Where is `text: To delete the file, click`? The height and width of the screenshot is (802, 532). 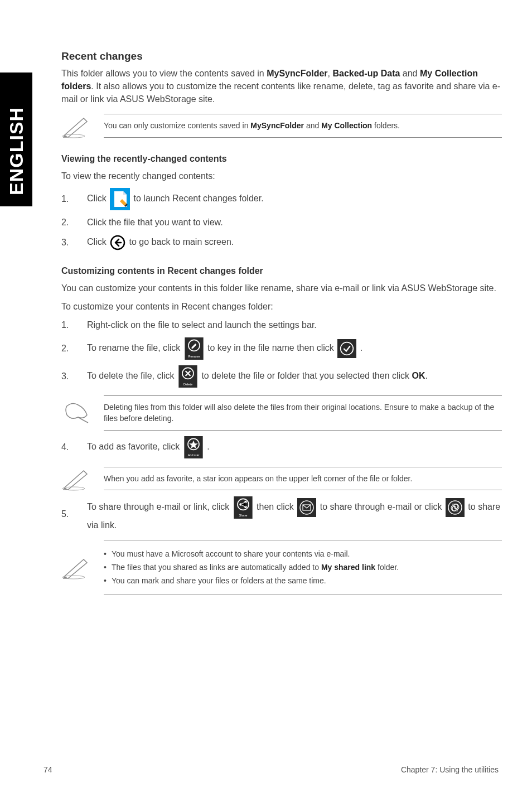 text: To delete the file, click is located at coordinates (132, 376).